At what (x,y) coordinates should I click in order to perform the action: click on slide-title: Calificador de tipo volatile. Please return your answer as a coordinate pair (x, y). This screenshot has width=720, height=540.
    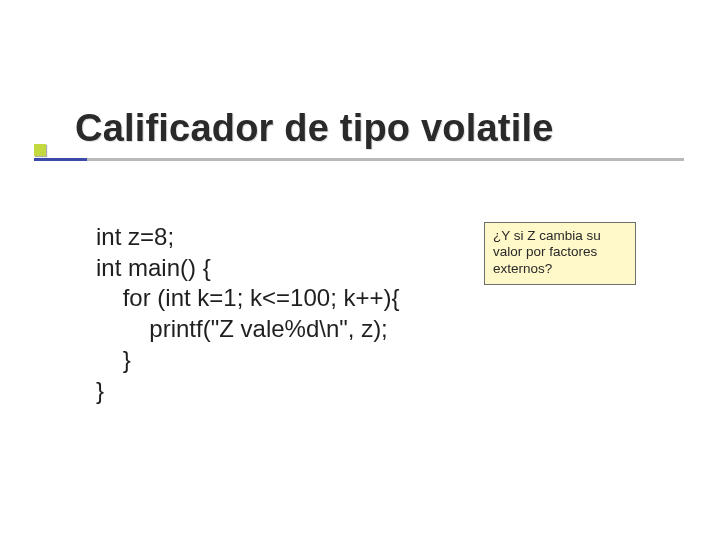
    Looking at the image, I should click on (375, 129).